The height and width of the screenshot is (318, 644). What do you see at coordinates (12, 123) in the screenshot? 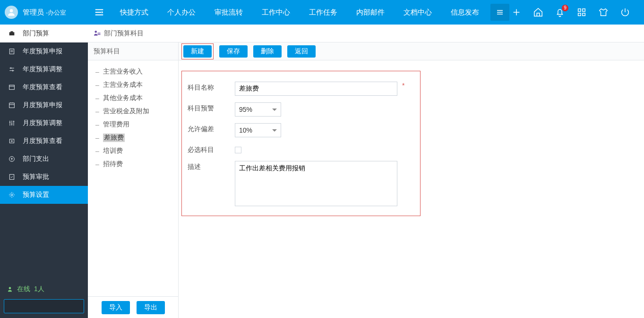
I see `adjust-icon` at bounding box center [12, 123].